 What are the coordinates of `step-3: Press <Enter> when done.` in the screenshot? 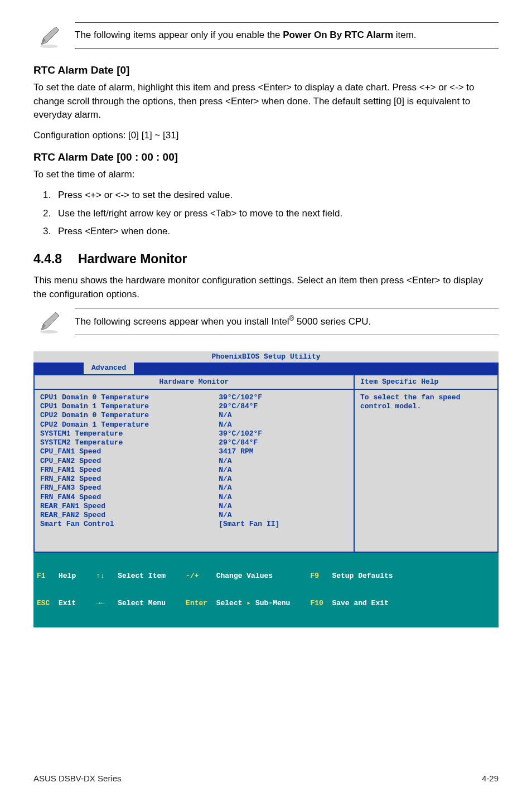 It's located at (276, 232).